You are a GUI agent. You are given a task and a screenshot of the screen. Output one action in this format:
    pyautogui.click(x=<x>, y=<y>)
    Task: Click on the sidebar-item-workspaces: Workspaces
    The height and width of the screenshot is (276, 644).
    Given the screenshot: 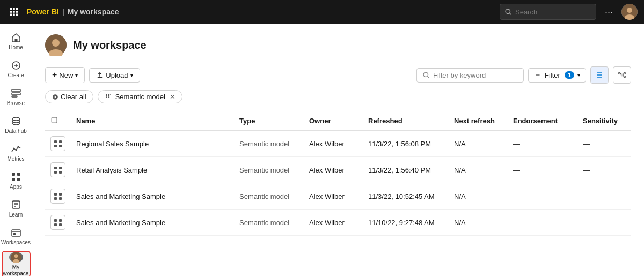 What is the action you would take?
    pyautogui.click(x=16, y=236)
    